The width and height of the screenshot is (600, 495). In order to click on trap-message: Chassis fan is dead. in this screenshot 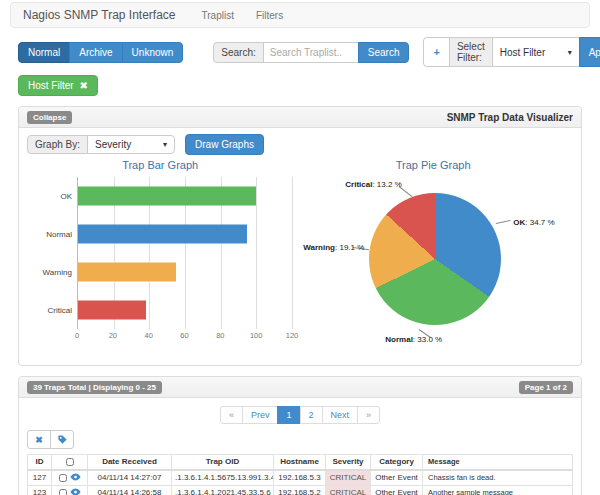, I will do `click(498, 478)`.